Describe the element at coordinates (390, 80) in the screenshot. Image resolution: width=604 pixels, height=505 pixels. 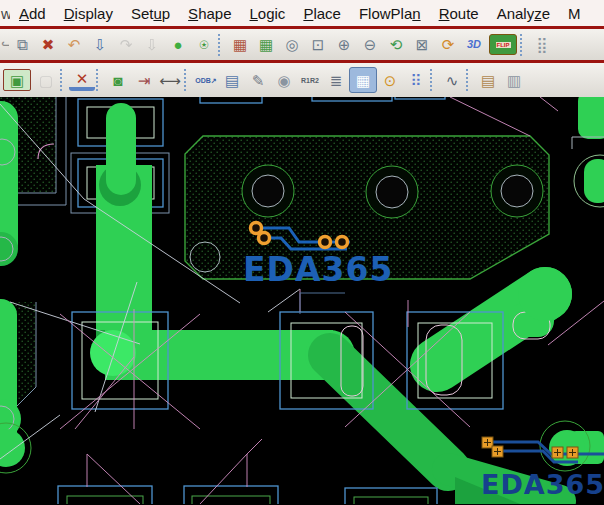
I see `testpoint-icon: ⊙` at that location.